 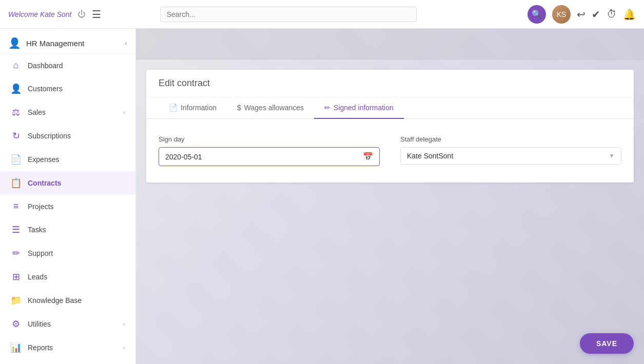 What do you see at coordinates (46, 43) in the screenshot?
I see `sidebar-header-title: 👤 HR Management` at bounding box center [46, 43].